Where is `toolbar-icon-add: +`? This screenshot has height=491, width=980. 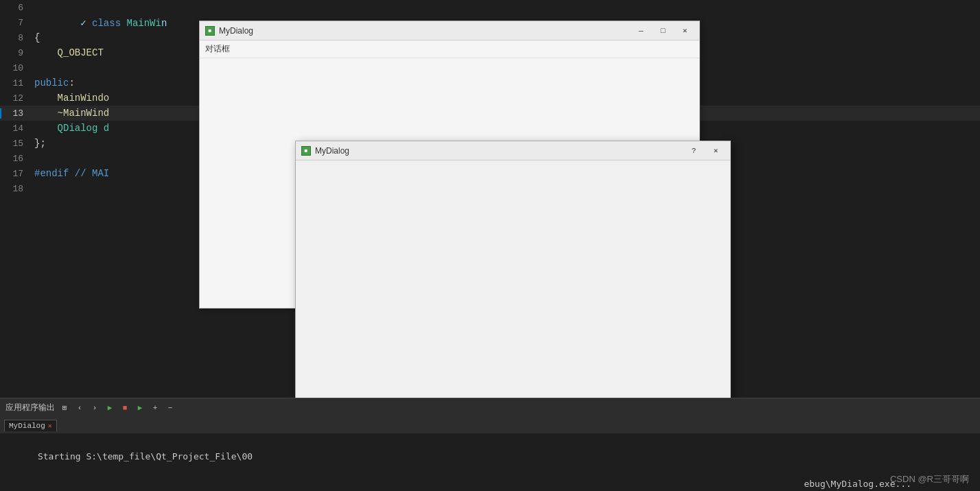
toolbar-icon-add: + is located at coordinates (155, 408).